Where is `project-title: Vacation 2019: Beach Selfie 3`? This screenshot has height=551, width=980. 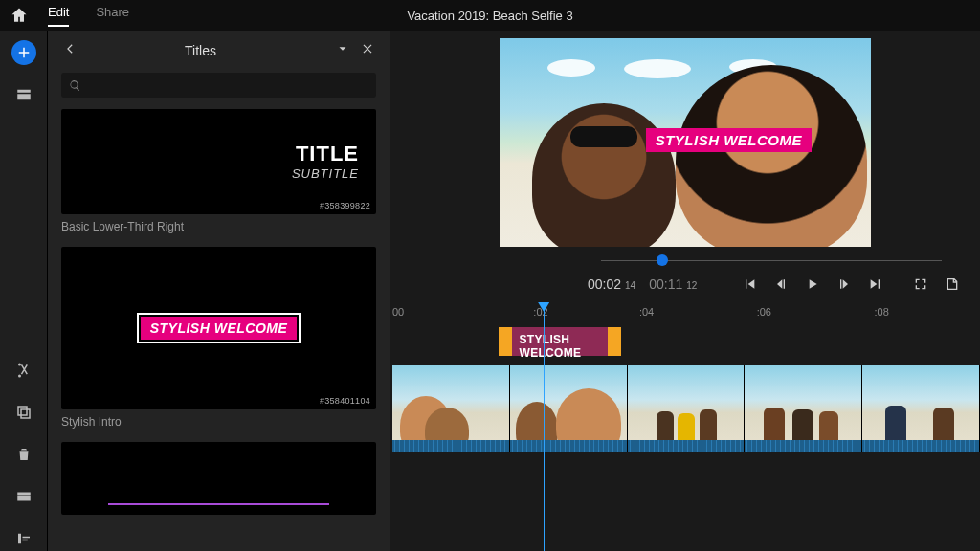 project-title: Vacation 2019: Beach Selfie 3 is located at coordinates (490, 15).